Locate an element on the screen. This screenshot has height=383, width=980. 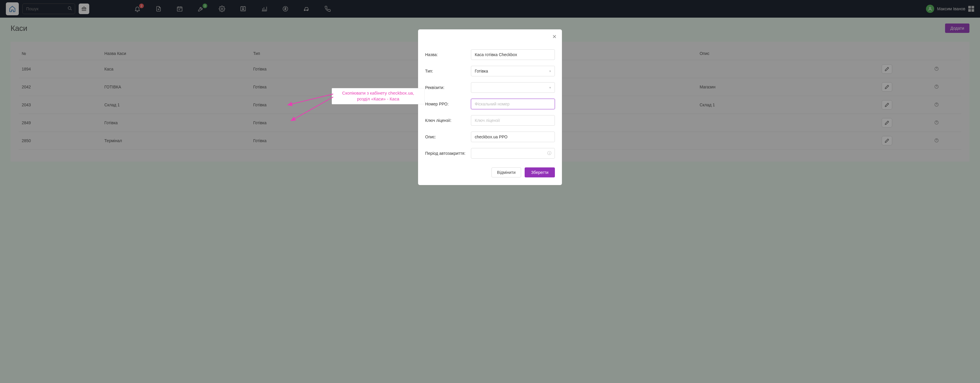
autoclose-field is located at coordinates (513, 153).